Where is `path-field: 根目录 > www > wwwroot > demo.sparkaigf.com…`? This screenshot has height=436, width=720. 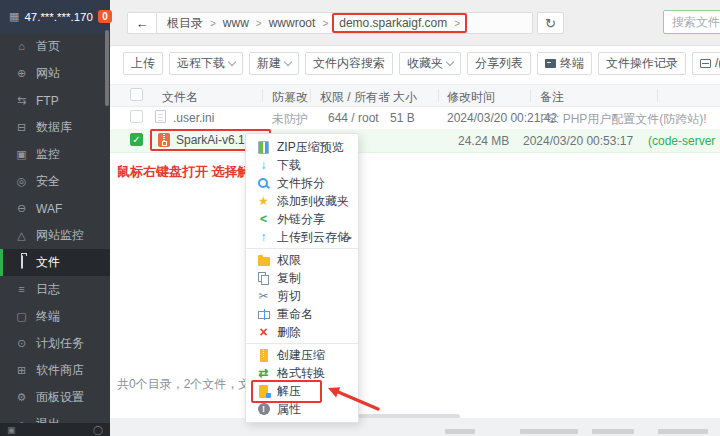
path-field: 根目录 > www > wwwroot > demo.sparkaigf.com… is located at coordinates (345, 23).